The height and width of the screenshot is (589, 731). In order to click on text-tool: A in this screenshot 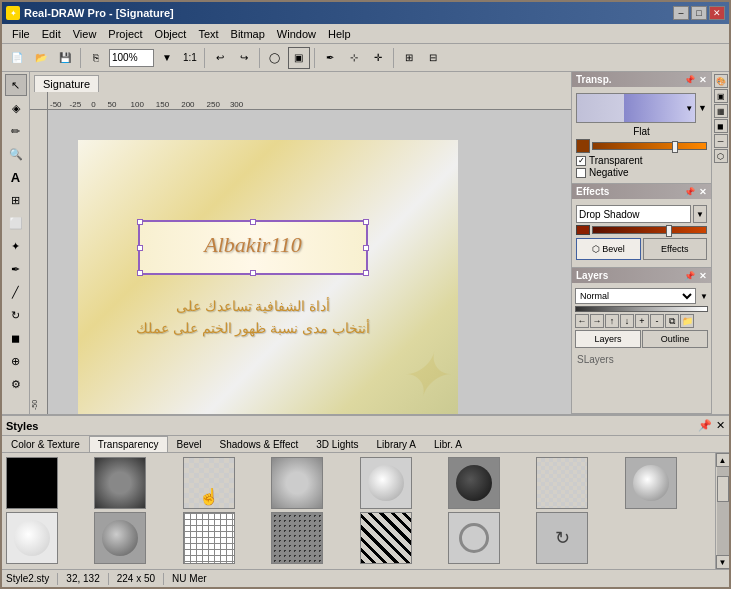, I will do `click(16, 177)`.